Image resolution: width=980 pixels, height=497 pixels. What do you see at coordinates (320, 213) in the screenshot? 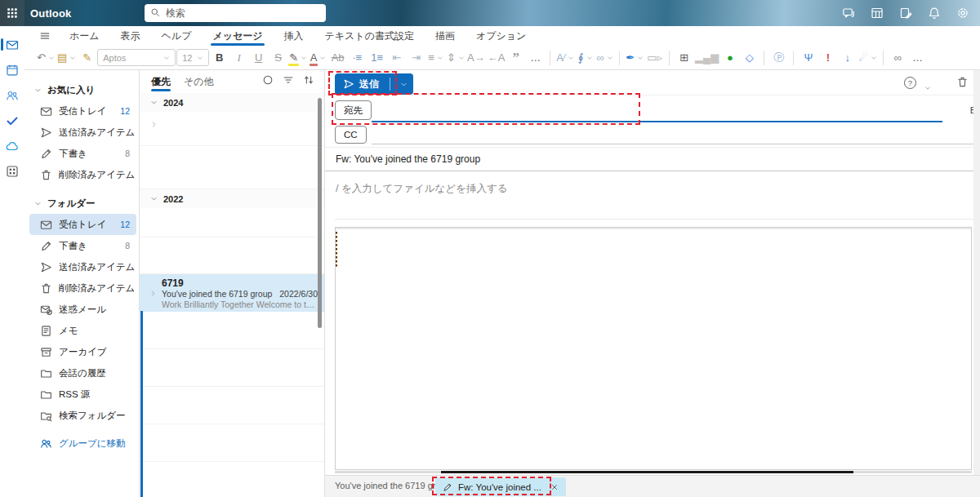
I see `list-scrollbar` at bounding box center [320, 213].